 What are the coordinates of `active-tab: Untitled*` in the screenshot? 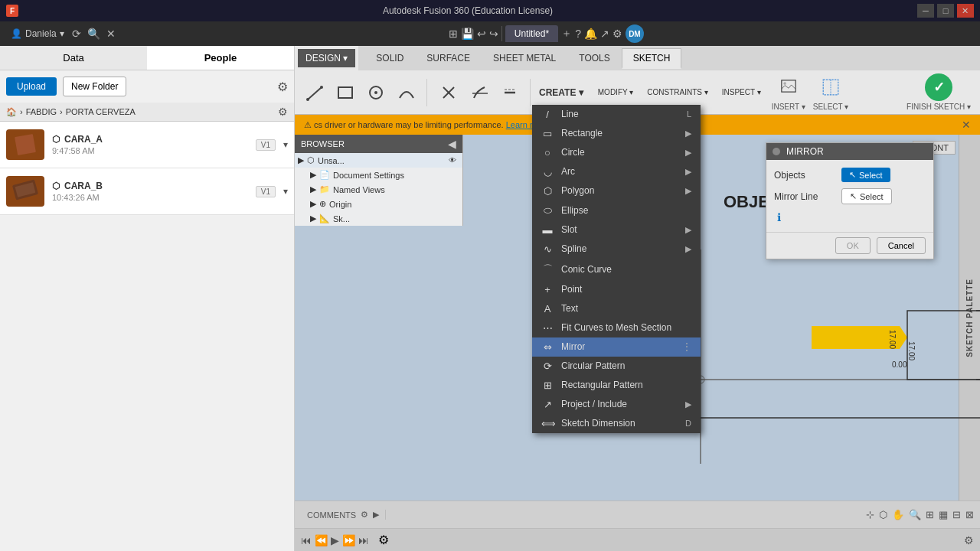 It's located at (531, 34).